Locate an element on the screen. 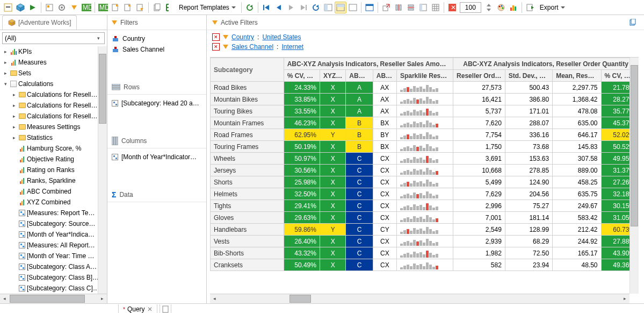 The image size is (644, 313). columns-item: [Month of Year*Indicator… is located at coordinates (157, 157).